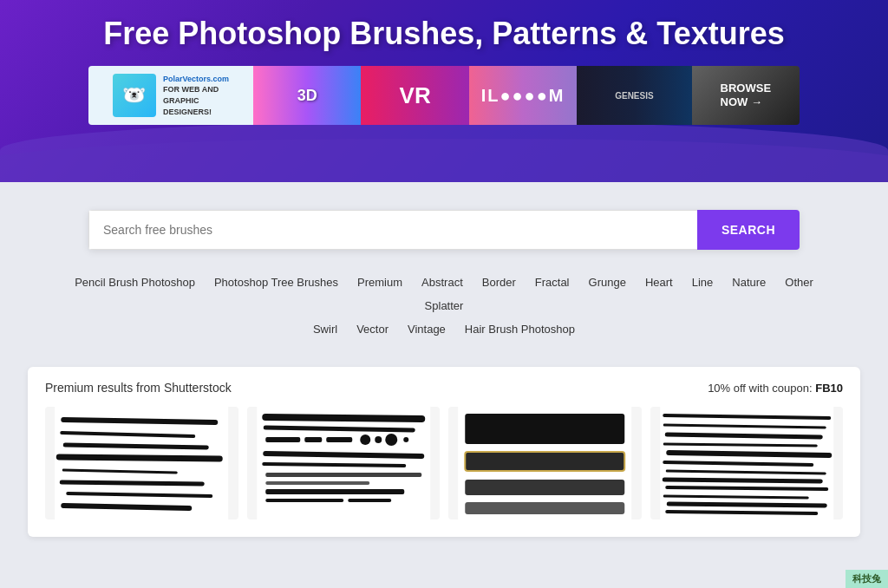  I want to click on search-bar: SEARCH, so click(444, 230).